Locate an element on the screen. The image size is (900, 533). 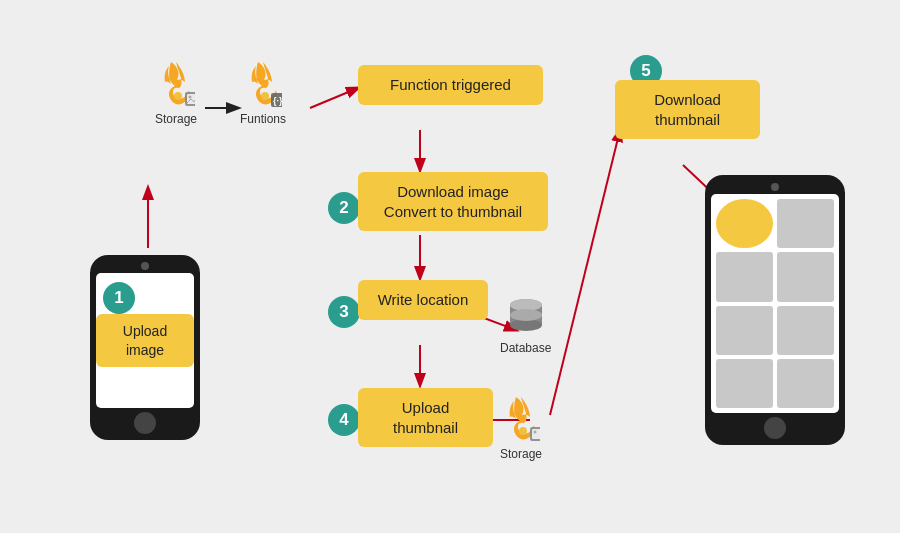
step2-badge: 2 is located at coordinates (344, 208).